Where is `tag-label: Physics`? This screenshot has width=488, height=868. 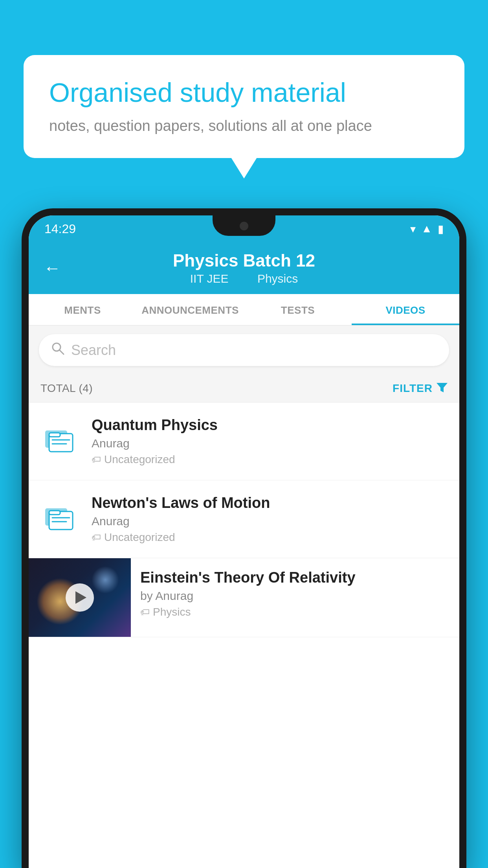
tag-label: Physics is located at coordinates (172, 612).